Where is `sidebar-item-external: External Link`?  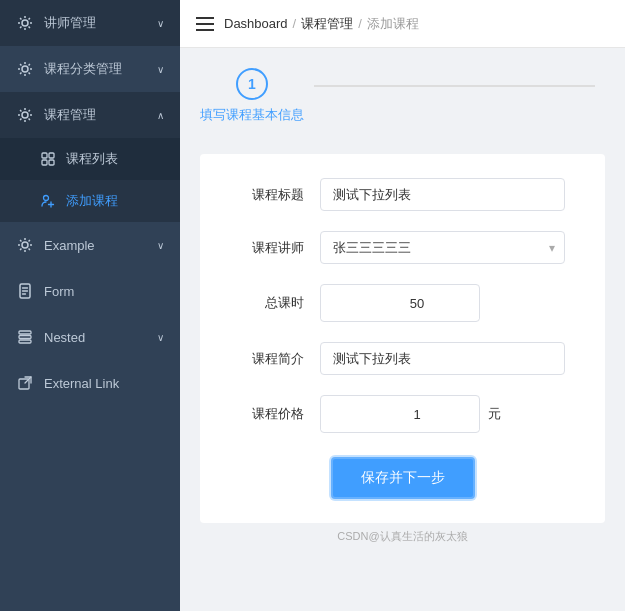 sidebar-item-external: External Link is located at coordinates (90, 383).